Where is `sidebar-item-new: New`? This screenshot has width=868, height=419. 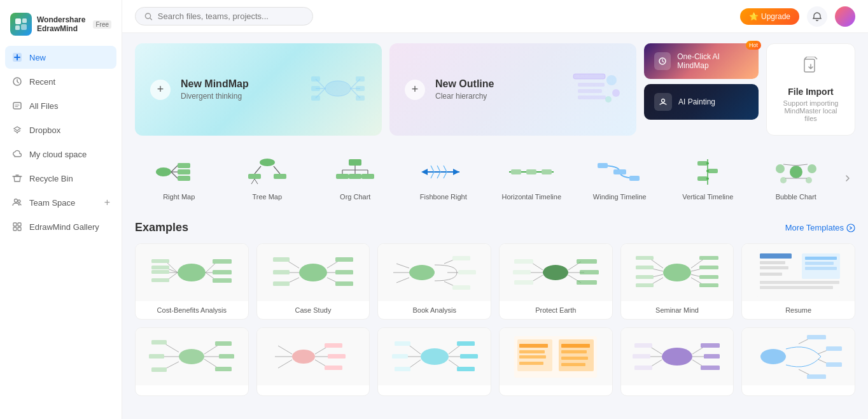
sidebar-item-new: New is located at coordinates (61, 57).